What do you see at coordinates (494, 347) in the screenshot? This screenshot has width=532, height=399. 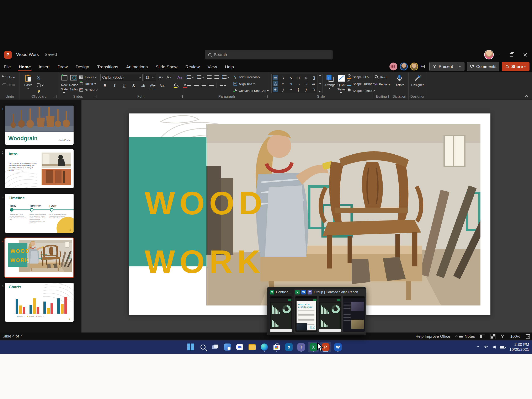 I see `volume-icon` at bounding box center [494, 347].